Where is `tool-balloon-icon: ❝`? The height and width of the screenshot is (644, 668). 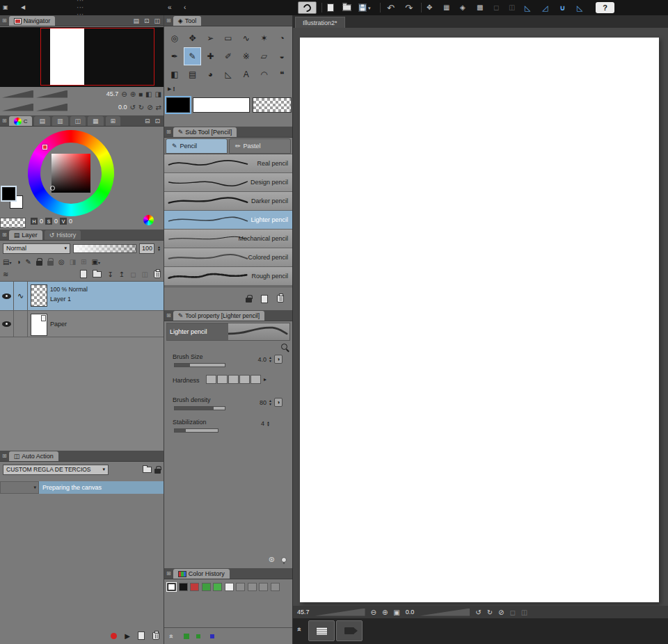
tool-balloon-icon: ❝ is located at coordinates (282, 74).